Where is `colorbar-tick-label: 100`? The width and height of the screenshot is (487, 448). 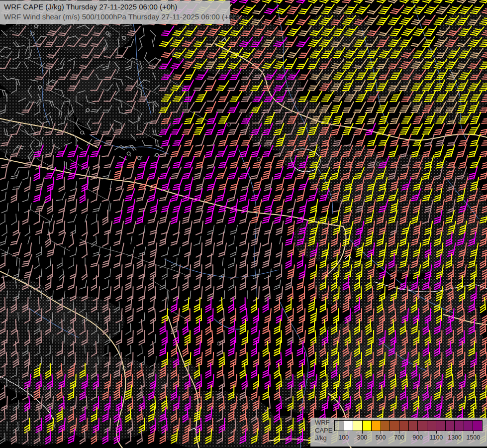 colorbar-tick-label: 100 is located at coordinates (343, 438).